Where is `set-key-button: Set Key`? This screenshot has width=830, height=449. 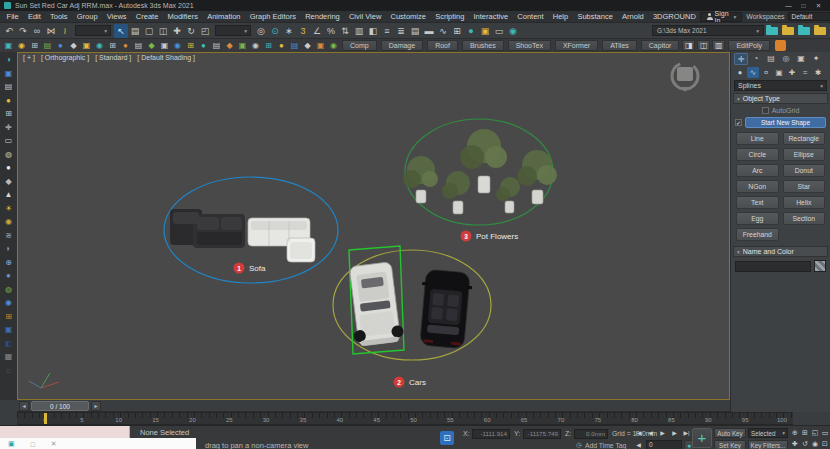
set-key-button: Set Key is located at coordinates (730, 444).